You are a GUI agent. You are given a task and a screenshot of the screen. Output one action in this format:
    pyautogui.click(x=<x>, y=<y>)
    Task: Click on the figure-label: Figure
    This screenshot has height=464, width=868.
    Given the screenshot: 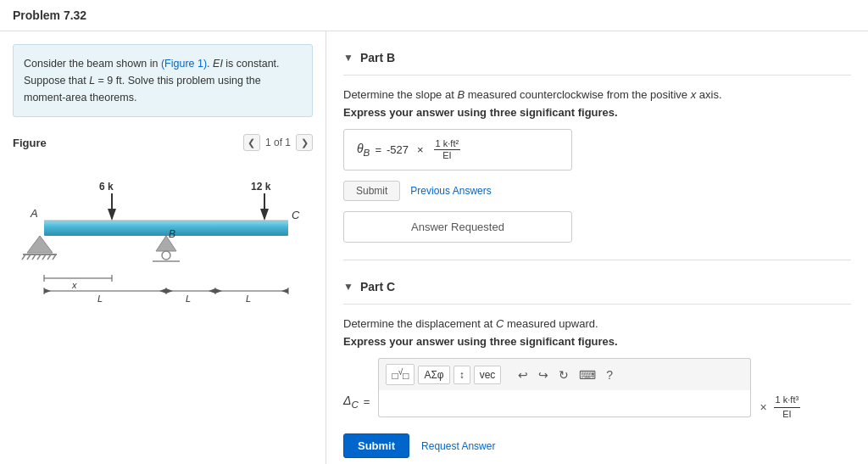 What is the action you would take?
    pyautogui.click(x=30, y=143)
    